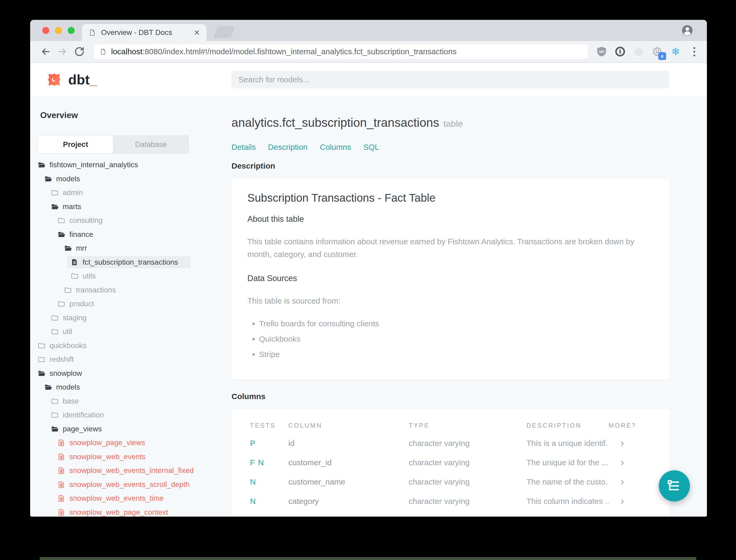  What do you see at coordinates (676, 51) in the screenshot?
I see `snowflake-extension-icon: ❄` at bounding box center [676, 51].